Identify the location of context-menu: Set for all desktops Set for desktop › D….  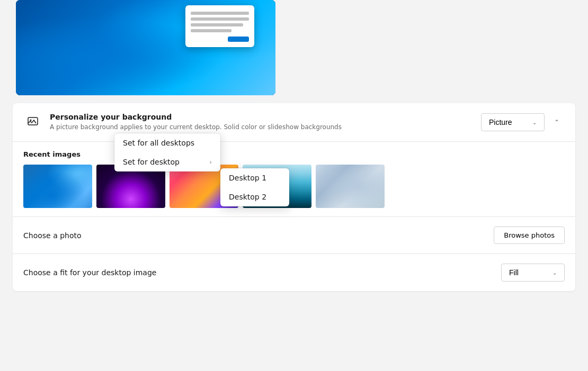
(167, 152).